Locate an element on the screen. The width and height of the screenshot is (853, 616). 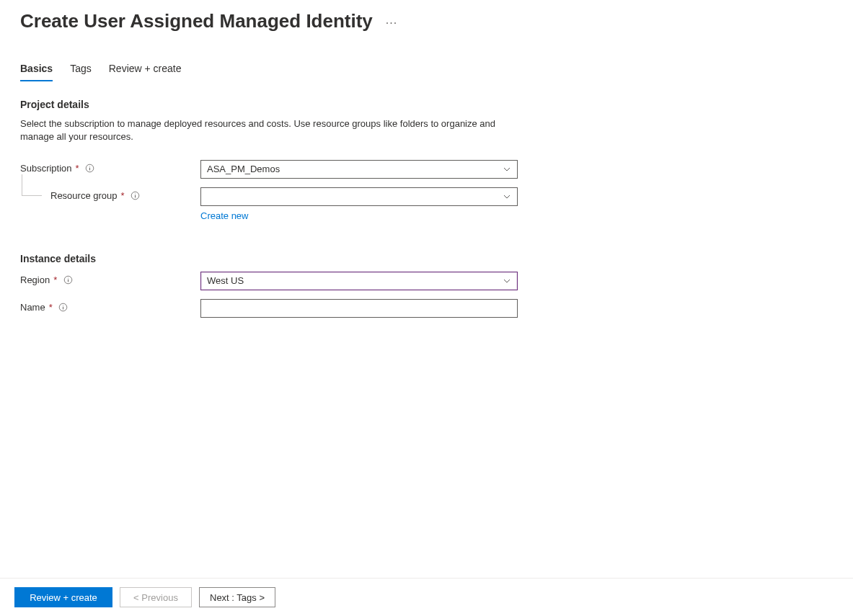
next-button: Next : Tags > is located at coordinates (237, 597).